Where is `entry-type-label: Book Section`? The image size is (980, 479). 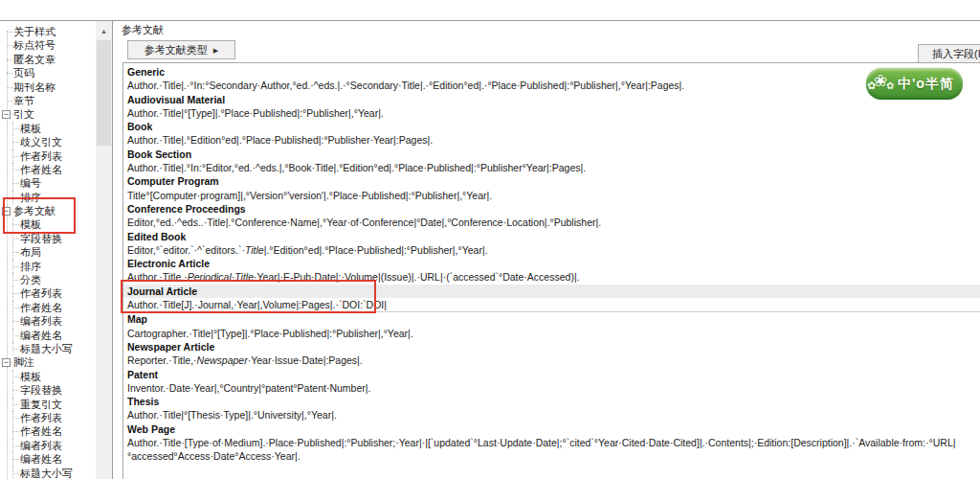 entry-type-label: Book Section is located at coordinates (549, 154).